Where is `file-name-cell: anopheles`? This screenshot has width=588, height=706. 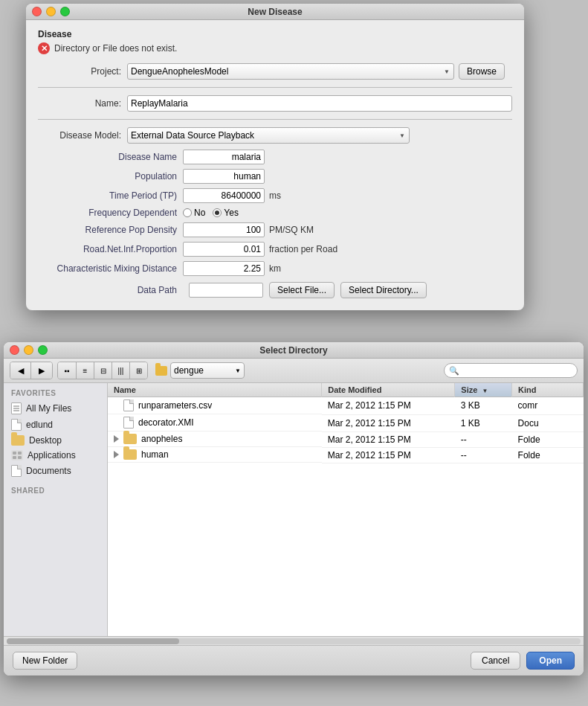
file-name-cell: anopheles is located at coordinates (215, 439).